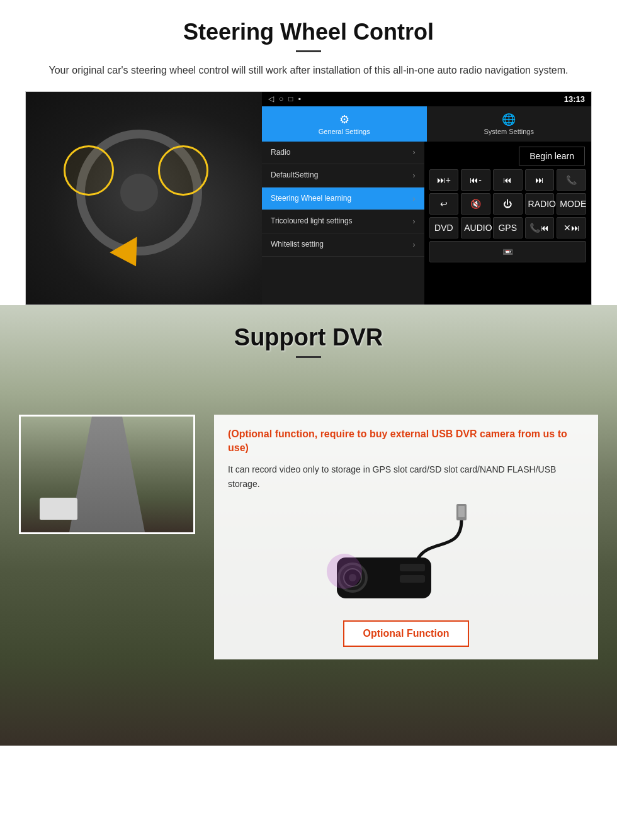 Image resolution: width=617 pixels, height=840 pixels. What do you see at coordinates (540, 180) in the screenshot?
I see `ctrl-next-track: ⏭` at bounding box center [540, 180].